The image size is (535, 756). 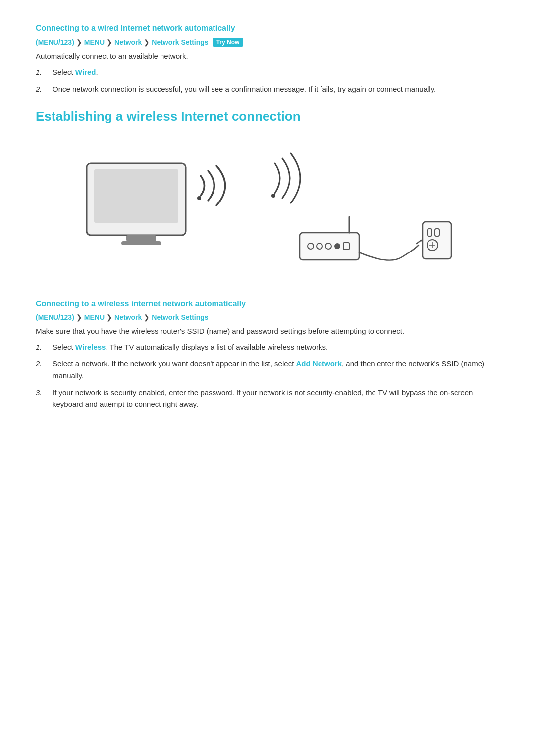 I want to click on step1-num: 1., so click(x=41, y=72).